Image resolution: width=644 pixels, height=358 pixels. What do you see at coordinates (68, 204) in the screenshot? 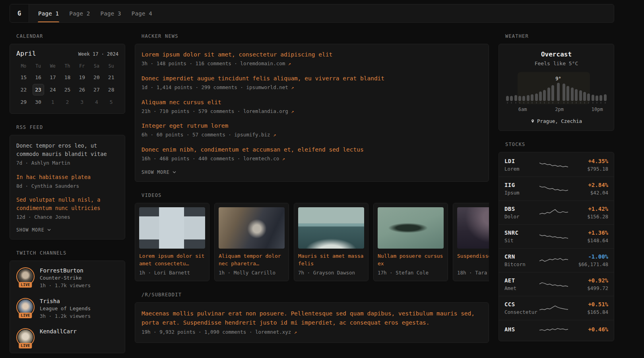
I see `rss-item-title: Sed volutpat nulla nisl, a condimentum n…` at bounding box center [68, 204].